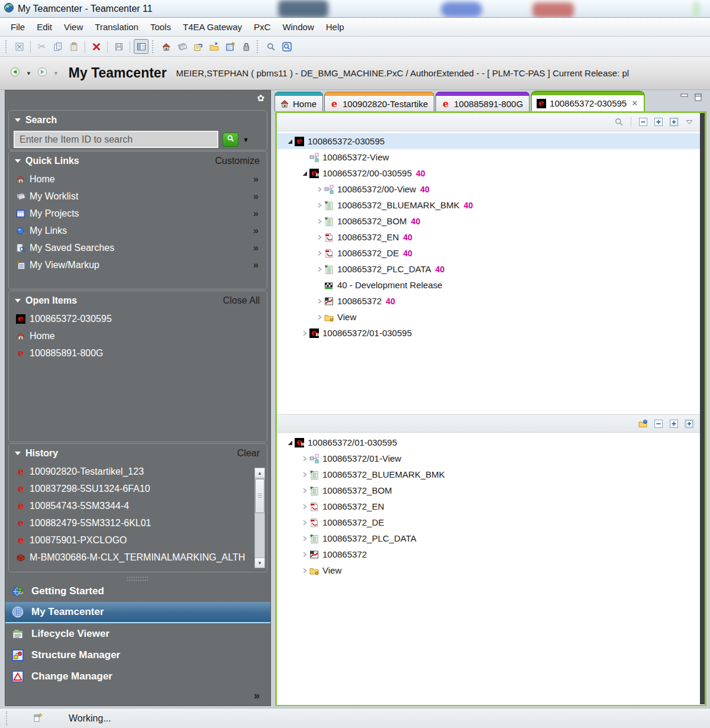  What do you see at coordinates (491, 458) in the screenshot?
I see `tree-row: 100865372/01-View` at bounding box center [491, 458].